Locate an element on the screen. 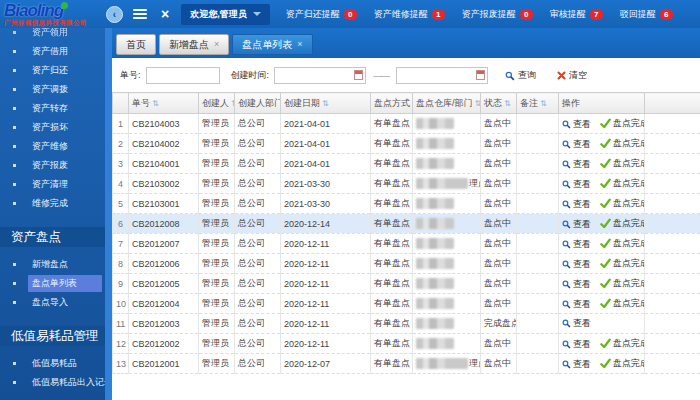 This screenshot has height=400, width=700. reminder-item: 审核提醒7 is located at coordinates (576, 14).